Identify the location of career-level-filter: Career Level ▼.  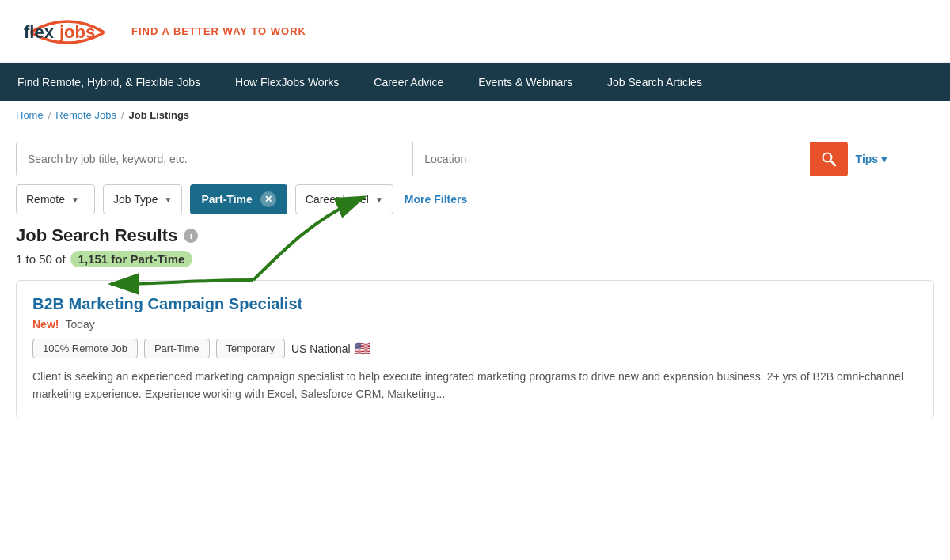
(344, 199).